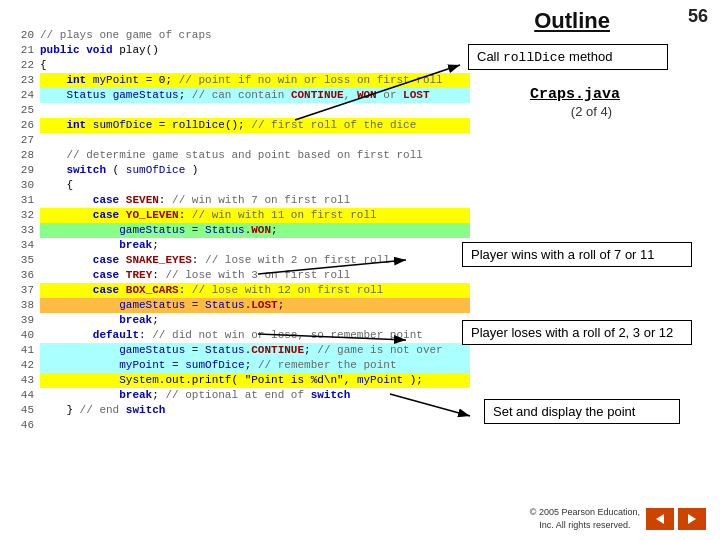 The image size is (720, 540). Describe the element at coordinates (240, 410) in the screenshot. I see `code-line: 45 } // end switch` at that location.